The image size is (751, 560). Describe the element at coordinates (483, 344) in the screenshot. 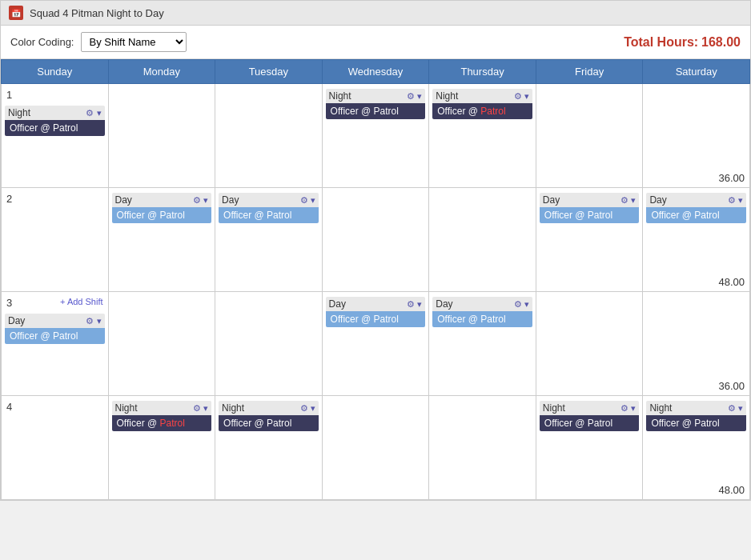

I see `cell-week3-thursday: Day⚙ ▾Officer @ Patrol` at that location.